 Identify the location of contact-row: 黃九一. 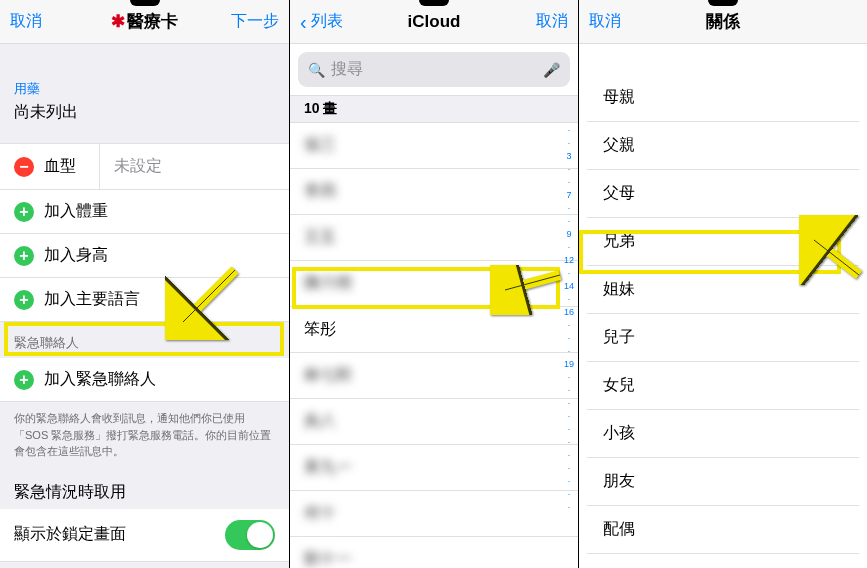
(434, 468).